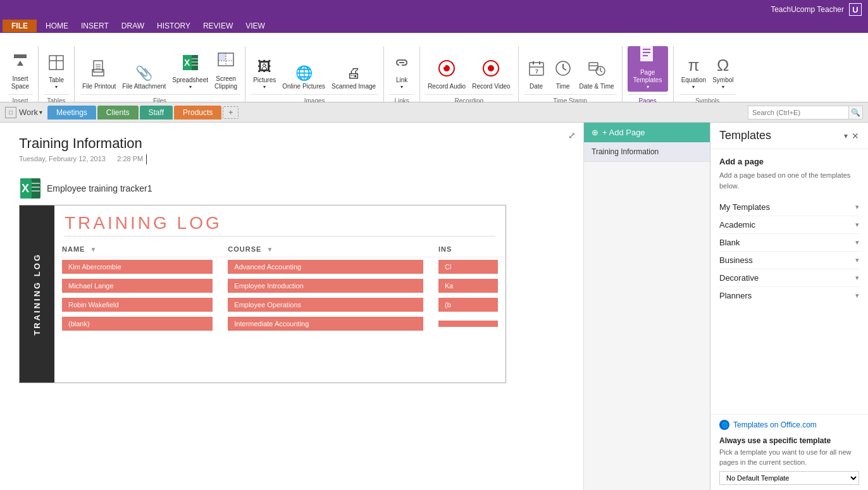  Describe the element at coordinates (447, 71) in the screenshot. I see `record-audio-icon` at that location.